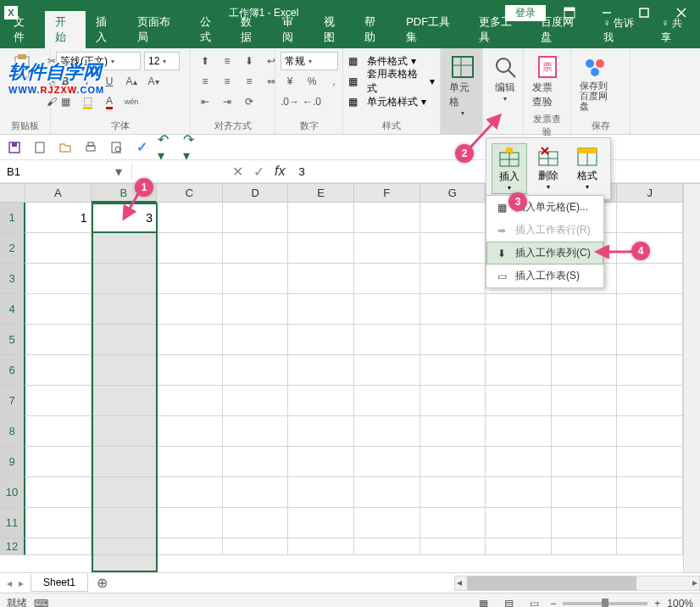  I want to click on font-size-combo: 12▾, so click(162, 61).